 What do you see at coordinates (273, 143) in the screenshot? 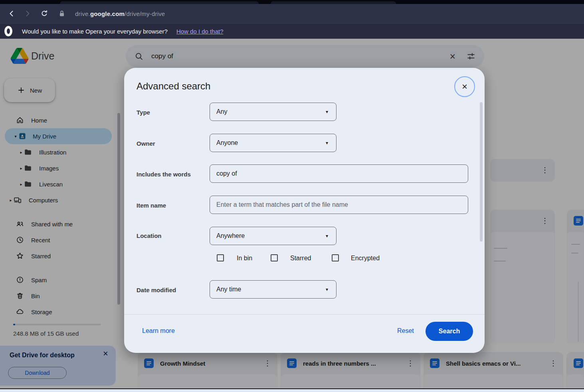
I see `owner-dropdown: Anyone ▾` at bounding box center [273, 143].